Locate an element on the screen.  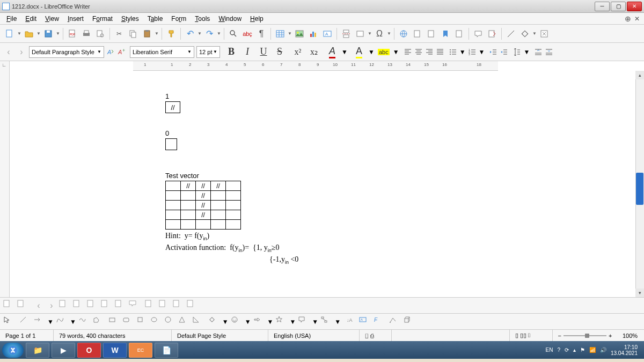
hyperlink-button is located at coordinates (404, 34).